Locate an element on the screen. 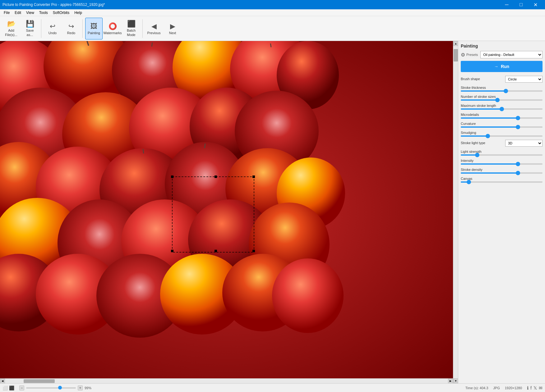 The height and width of the screenshot is (392, 545). canvas-label: Canvas is located at coordinates (502, 179).